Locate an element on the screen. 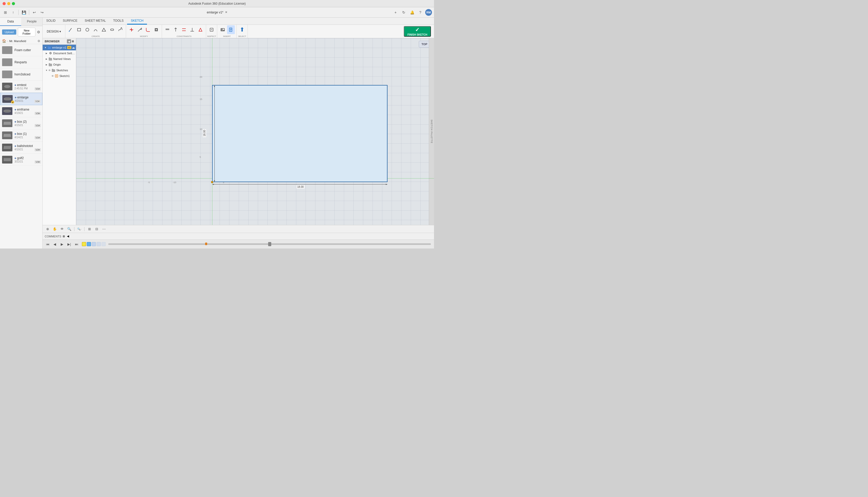 The image size is (868, 497). doc-close-btn: ✕ is located at coordinates (226, 12).